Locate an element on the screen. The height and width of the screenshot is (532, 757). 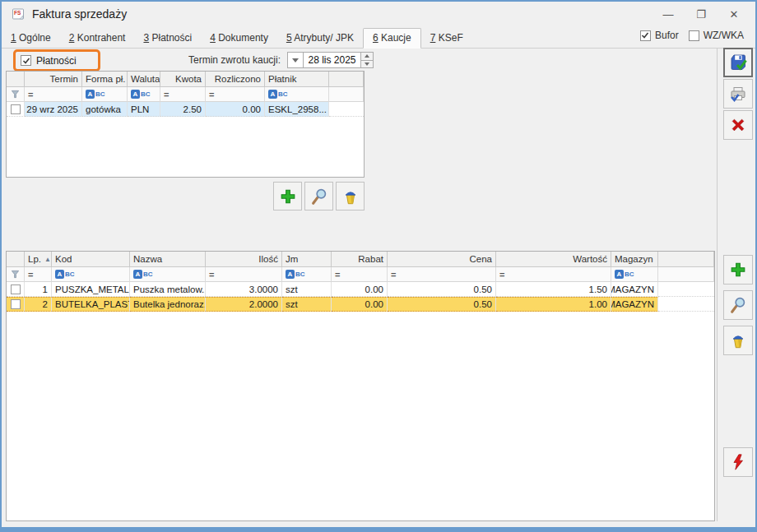
cell-waluta: PLN is located at coordinates (144, 109).